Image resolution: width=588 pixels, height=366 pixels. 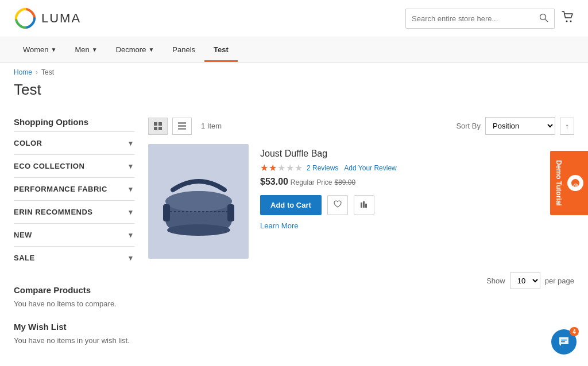 I want to click on breadcrumb-area: Home › Test, so click(x=294, y=69).